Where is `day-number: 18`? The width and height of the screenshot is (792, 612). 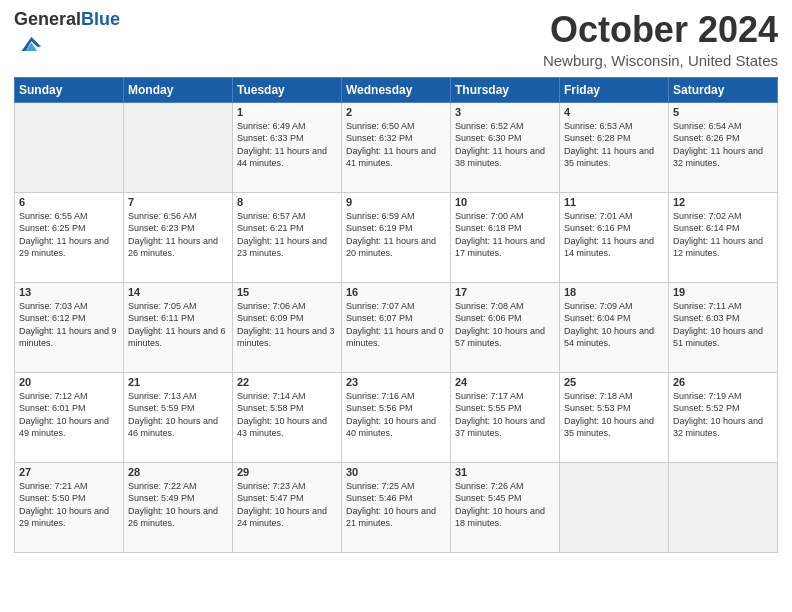
day-number: 18 is located at coordinates (614, 292).